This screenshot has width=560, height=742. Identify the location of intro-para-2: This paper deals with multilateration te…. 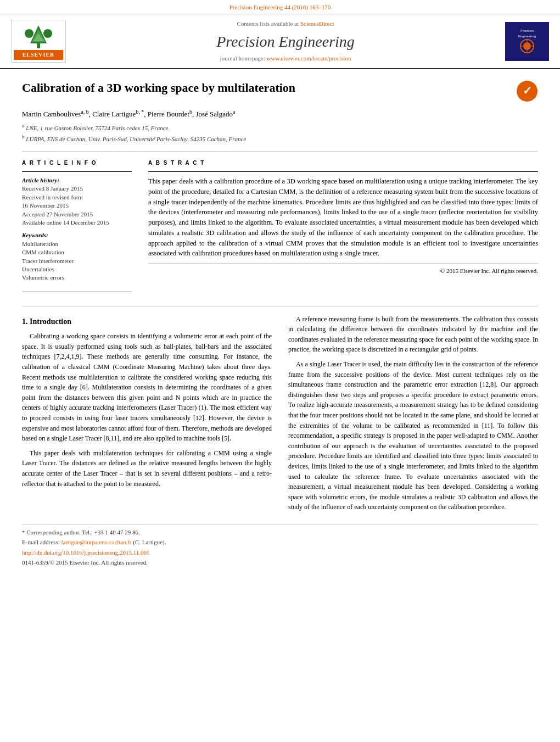
(147, 468).